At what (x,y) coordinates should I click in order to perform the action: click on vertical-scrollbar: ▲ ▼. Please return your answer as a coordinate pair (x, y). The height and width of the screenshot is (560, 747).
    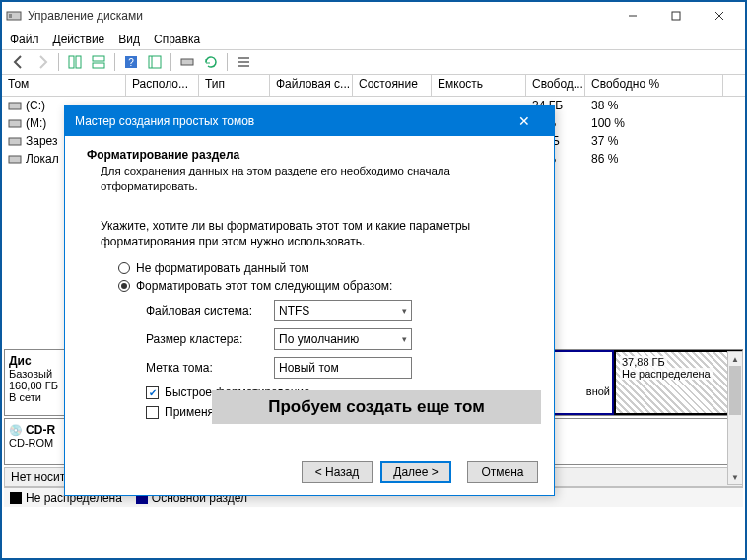
    Looking at the image, I should click on (735, 418).